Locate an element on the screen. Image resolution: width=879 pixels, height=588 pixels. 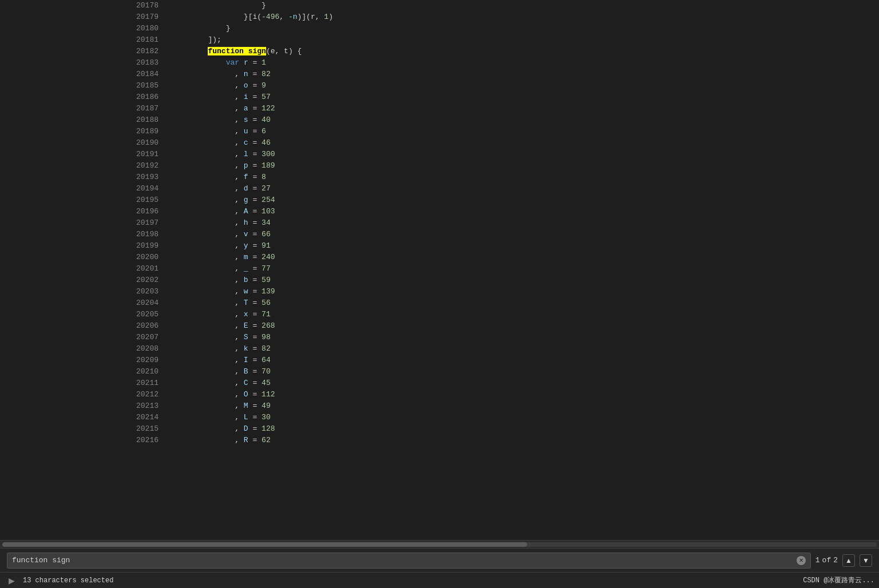
table-row: 20191 , l = 300 is located at coordinates (440, 154).